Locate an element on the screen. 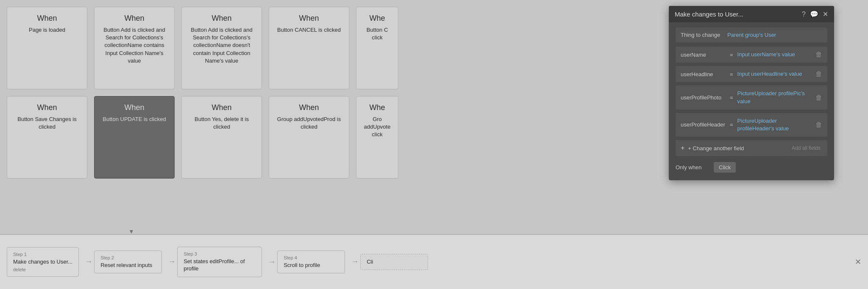 This screenshot has width=868, height=289. field-name-userprofileheader: userProfileHeader is located at coordinates (704, 124).